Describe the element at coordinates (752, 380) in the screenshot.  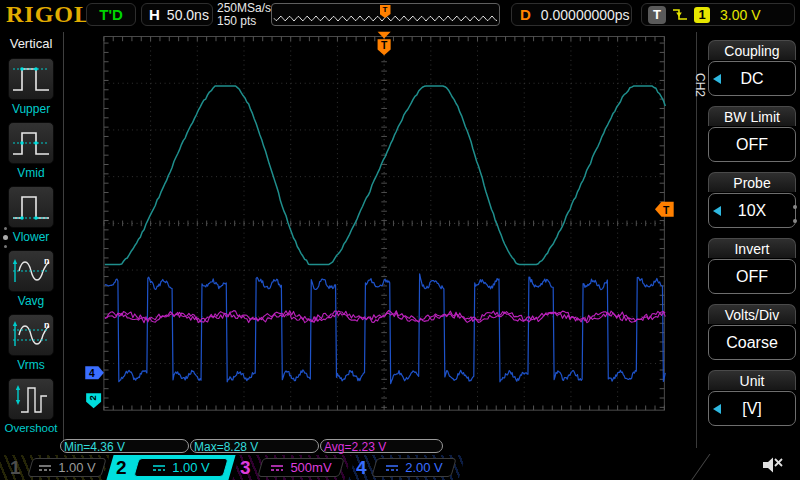
I see `menu-label: Unit` at that location.